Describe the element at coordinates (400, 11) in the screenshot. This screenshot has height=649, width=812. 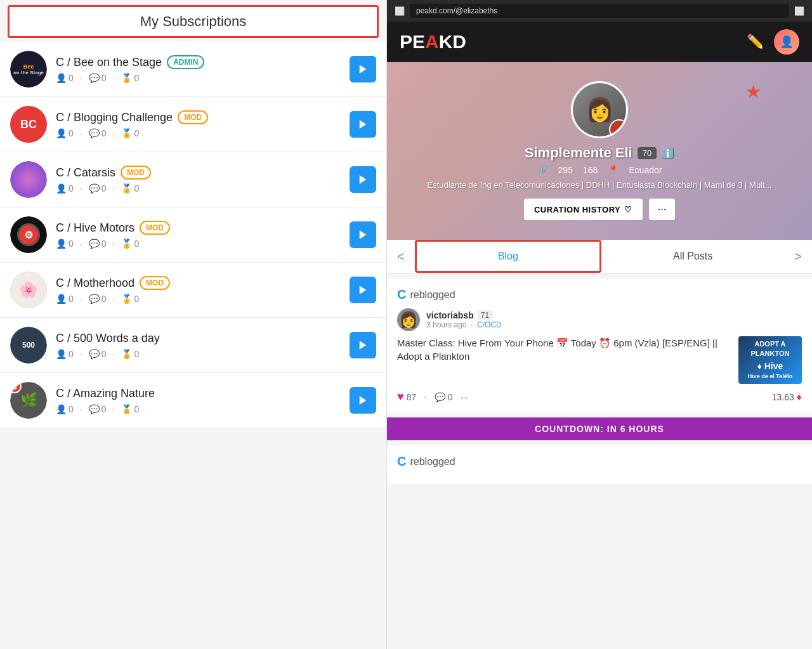
I see `browser-icon: ⬜` at that location.